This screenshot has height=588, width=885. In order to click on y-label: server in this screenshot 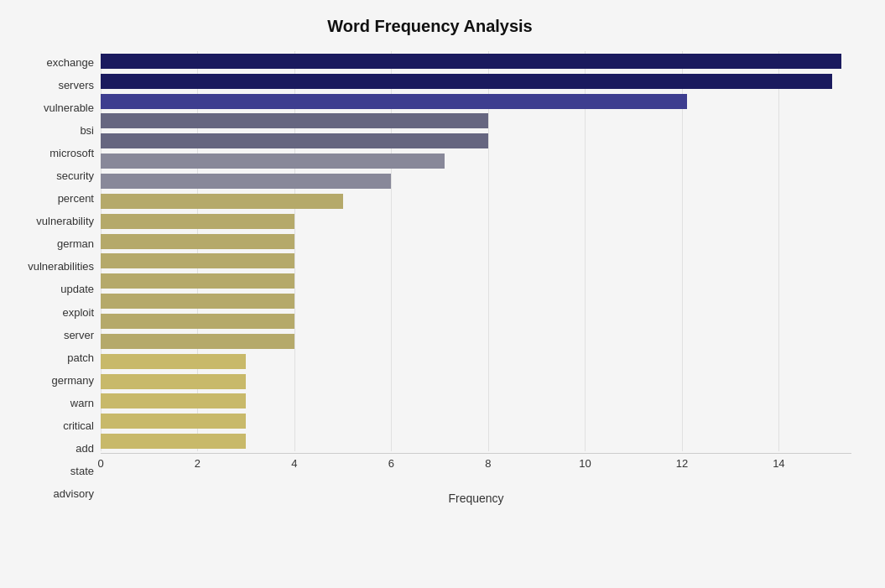, I will do `click(79, 335)`.